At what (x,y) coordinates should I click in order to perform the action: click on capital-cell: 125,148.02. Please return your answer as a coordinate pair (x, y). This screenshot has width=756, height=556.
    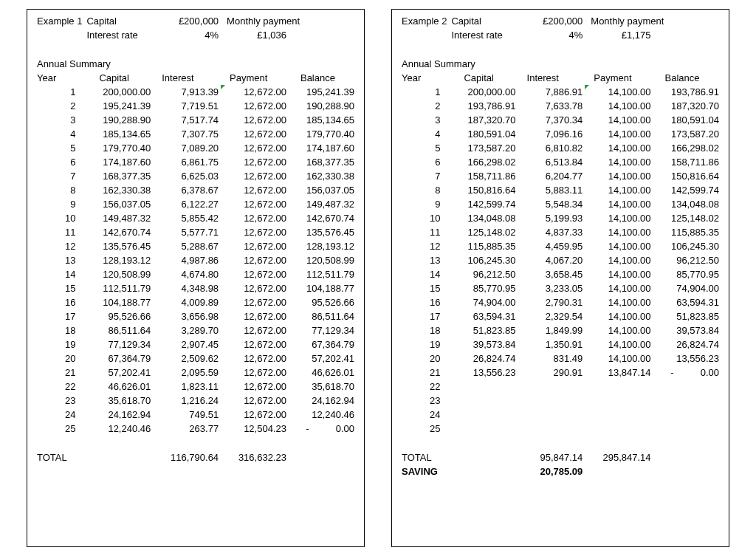
    Looking at the image, I should click on (483, 232).